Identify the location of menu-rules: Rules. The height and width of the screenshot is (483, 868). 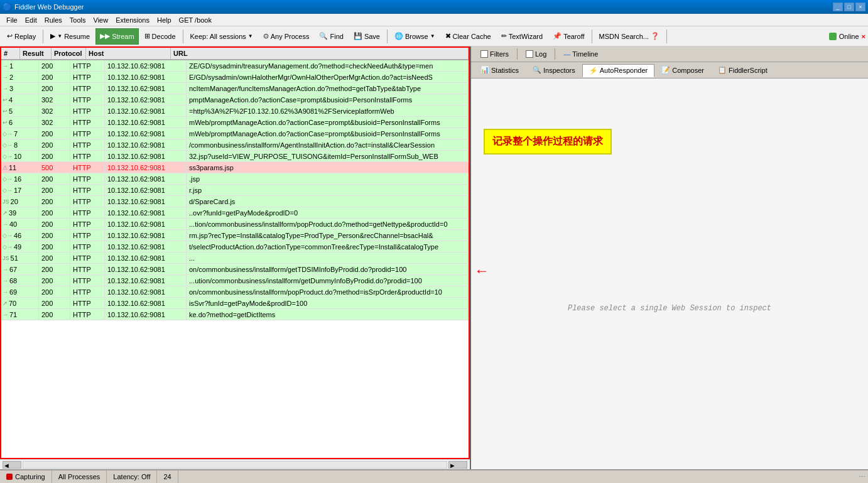
(53, 20).